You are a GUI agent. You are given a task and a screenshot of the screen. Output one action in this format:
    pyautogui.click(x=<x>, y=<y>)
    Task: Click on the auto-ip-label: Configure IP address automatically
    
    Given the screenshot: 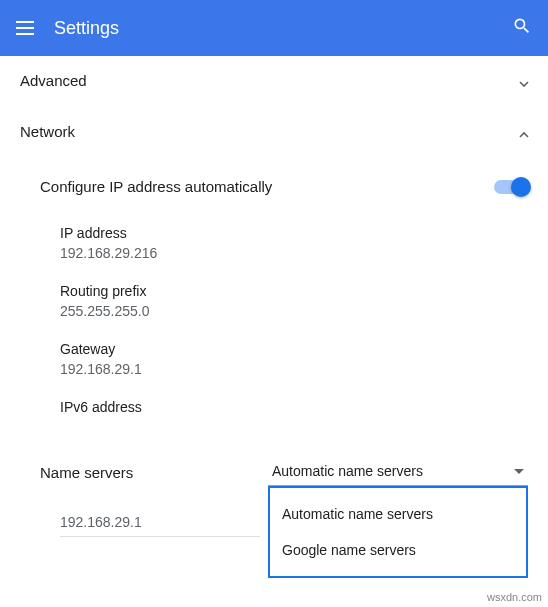 What is the action you would take?
    pyautogui.click(x=156, y=186)
    